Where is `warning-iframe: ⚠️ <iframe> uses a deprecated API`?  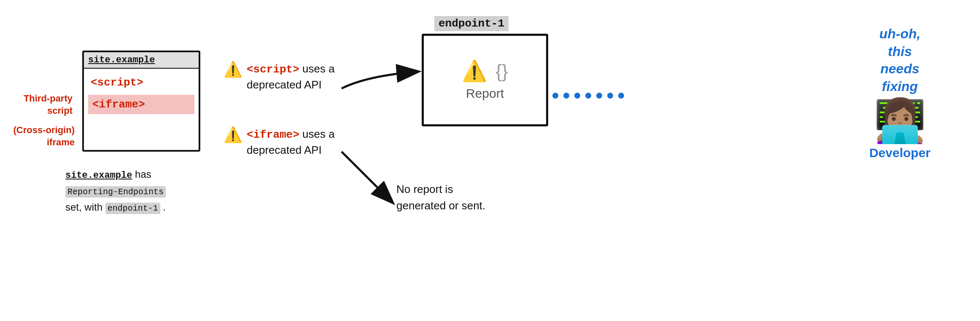
warning-iframe: ⚠️ <iframe> uses a deprecated API is located at coordinates (290, 142).